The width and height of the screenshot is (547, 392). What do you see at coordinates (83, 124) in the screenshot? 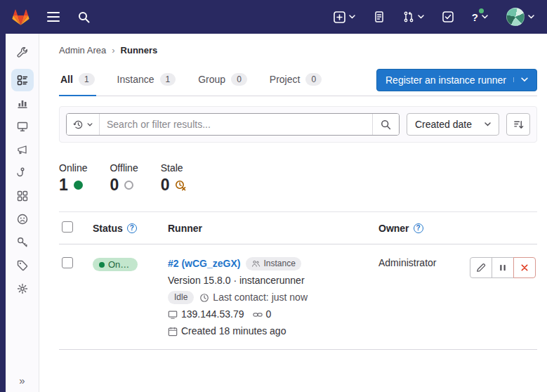
I see `search-history-dropdown` at bounding box center [83, 124].